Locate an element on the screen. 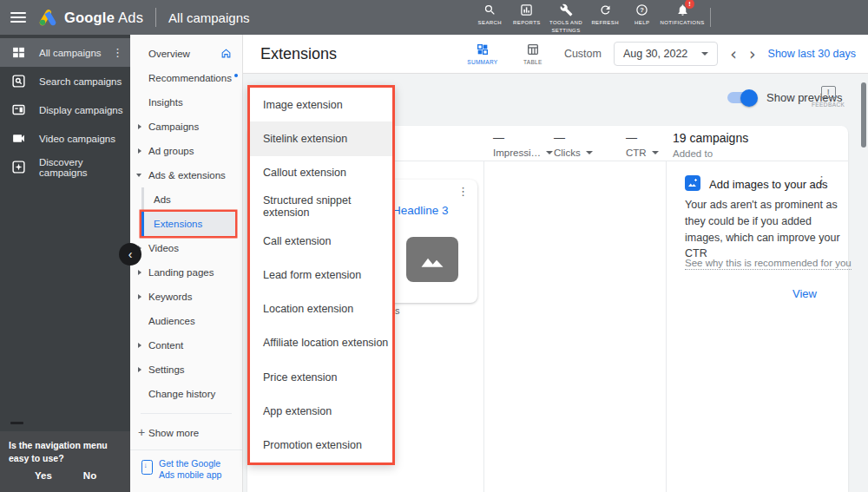 The width and height of the screenshot is (868, 492). nav-item-videos: Videos is located at coordinates (186, 248).